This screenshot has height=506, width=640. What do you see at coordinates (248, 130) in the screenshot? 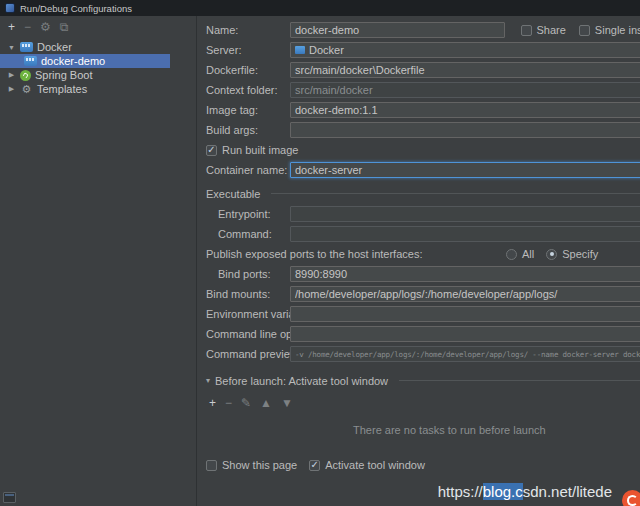
I see `build-args-label: Build args:` at bounding box center [248, 130].